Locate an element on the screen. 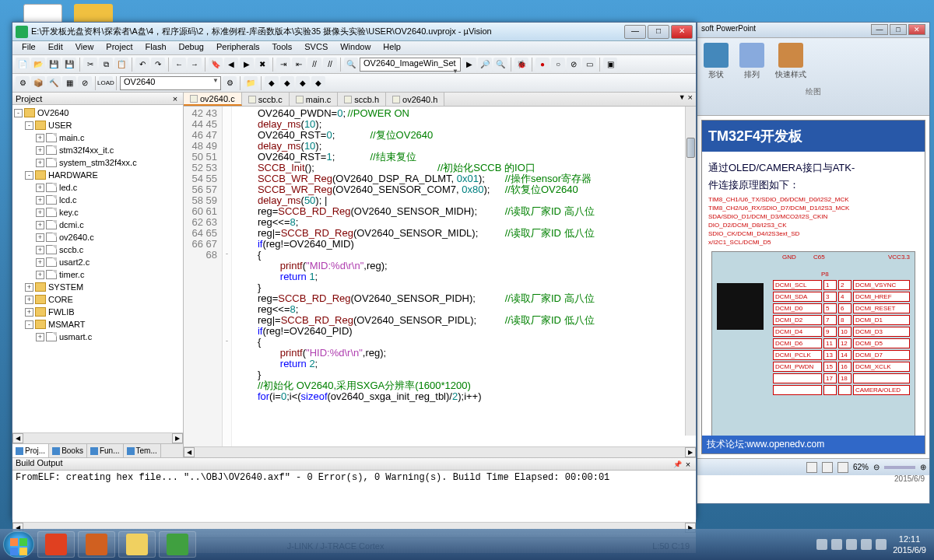 The width and height of the screenshot is (934, 560). tree-file-ov2640-c: +ov2640.c is located at coordinates (98, 237).